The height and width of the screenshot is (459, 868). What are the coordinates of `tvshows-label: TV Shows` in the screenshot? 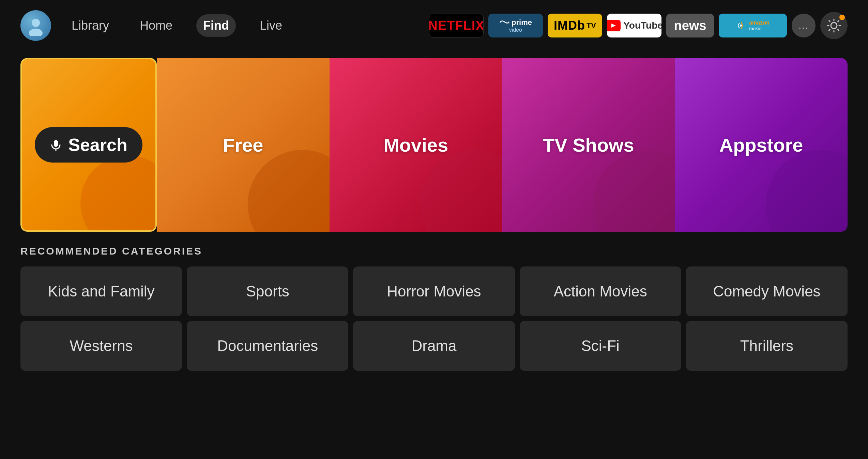 It's located at (589, 145).